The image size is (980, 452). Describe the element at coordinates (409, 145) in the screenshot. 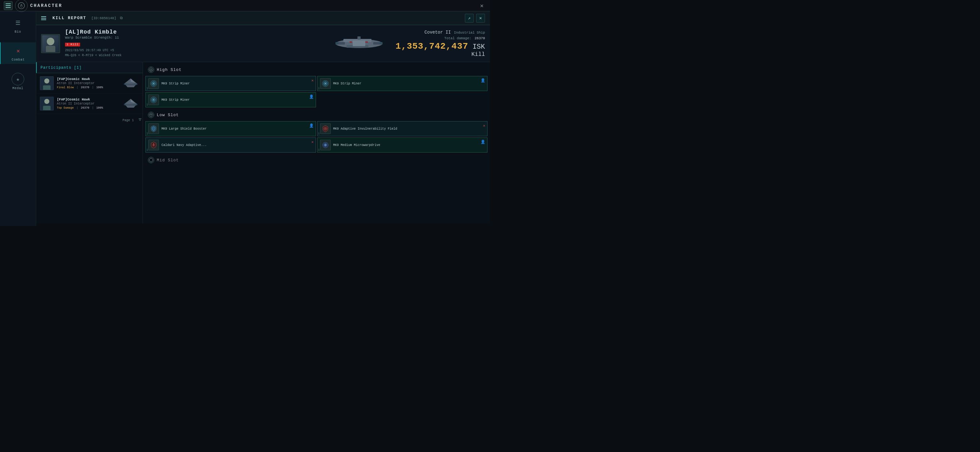

I see `low-slot-item-4-name: MK9 Medium Microwarpdrive` at that location.